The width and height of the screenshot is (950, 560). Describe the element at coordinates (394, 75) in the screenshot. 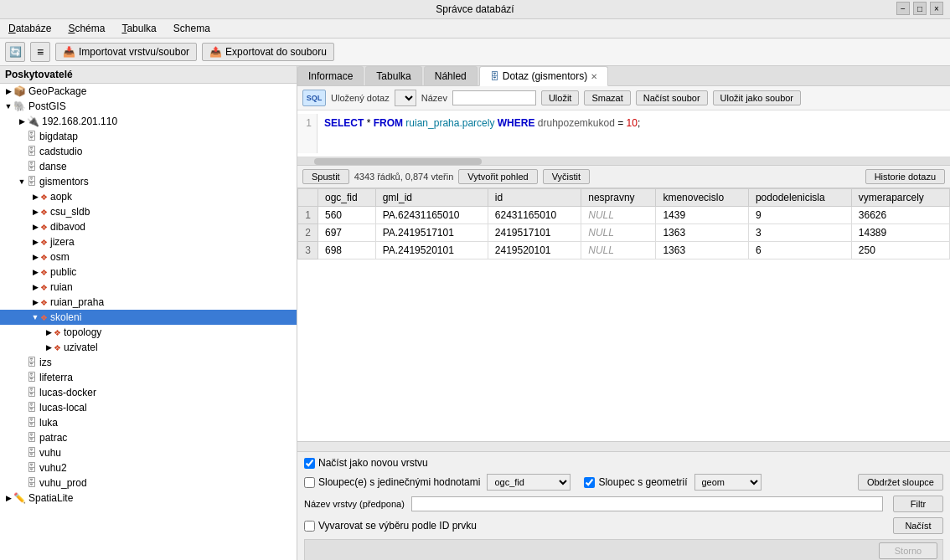

I see `tab-tabulka: Tabulka` at that location.